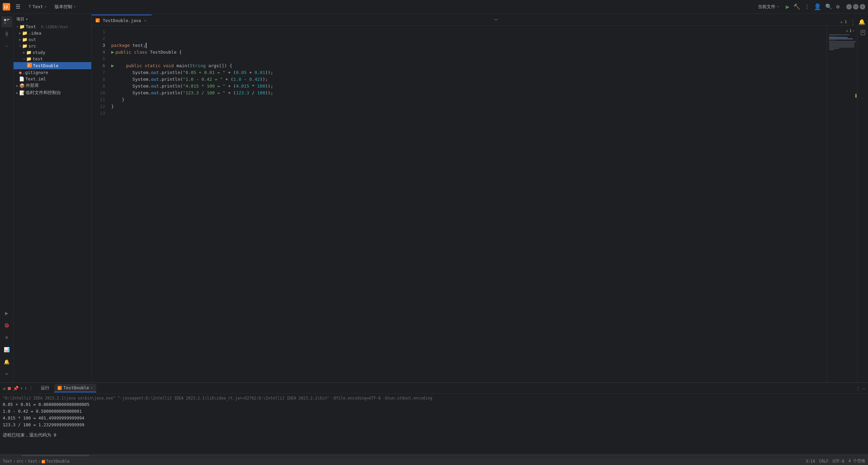  What do you see at coordinates (824, 461) in the screenshot?
I see `status-line-ending: CRLF` at bounding box center [824, 461].